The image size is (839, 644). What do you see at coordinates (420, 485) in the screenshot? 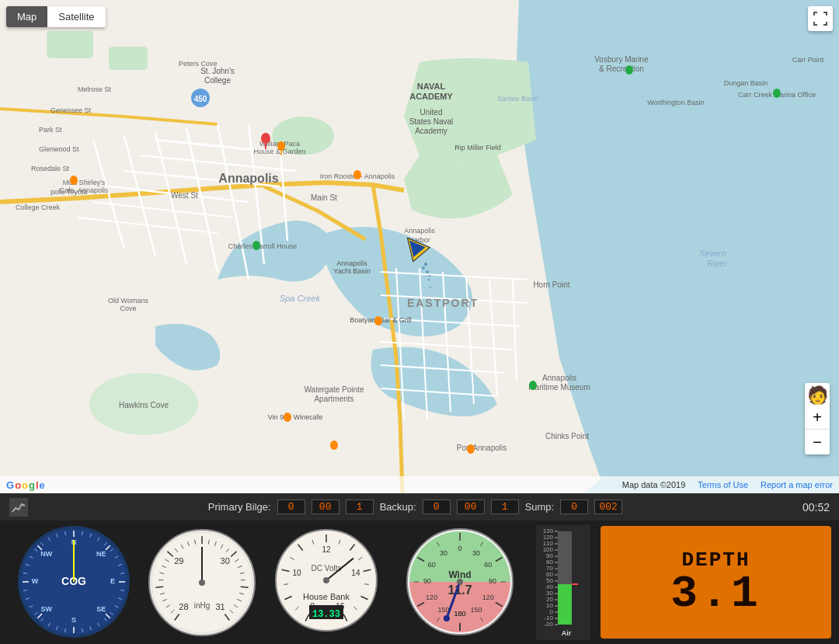
I see `map-footer: Google Map data ©2019 Terms of Use Repor…` at bounding box center [420, 485].